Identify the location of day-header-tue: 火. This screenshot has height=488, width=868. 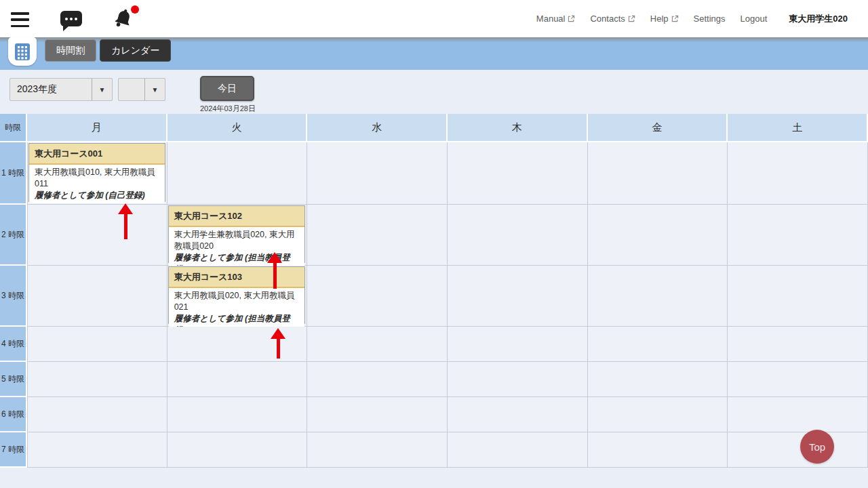
(237, 128).